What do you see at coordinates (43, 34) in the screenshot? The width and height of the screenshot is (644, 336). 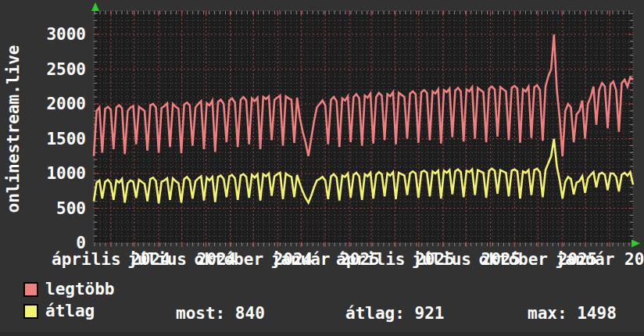 I see `y-axis-tick-label: 3000` at bounding box center [43, 34].